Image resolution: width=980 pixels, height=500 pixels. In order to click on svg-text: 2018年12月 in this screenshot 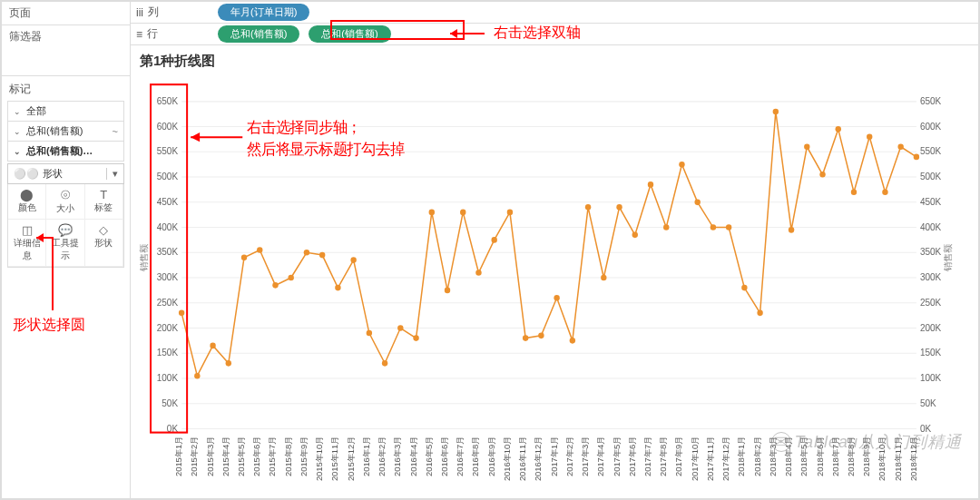, I will do `click(914, 459)`.